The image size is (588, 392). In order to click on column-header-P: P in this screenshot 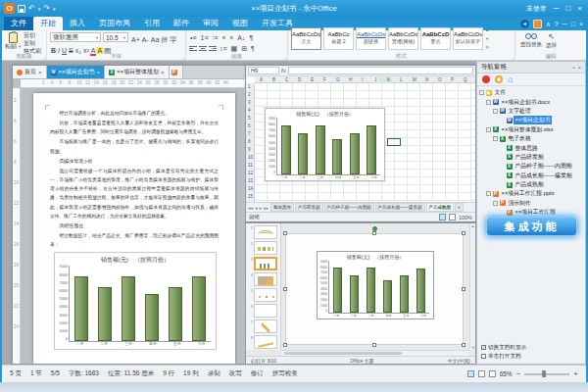, I will do `click(453, 80)`.